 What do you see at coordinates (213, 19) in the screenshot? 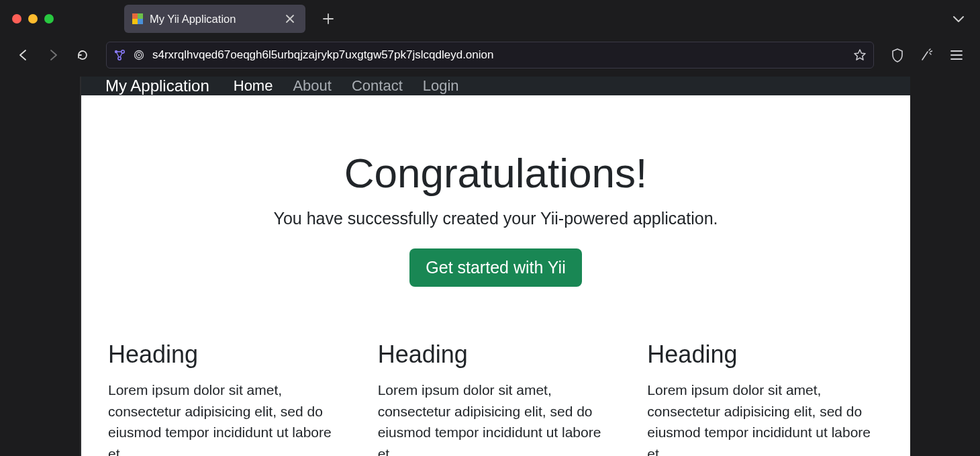
I see `tab-title: My Yii Application` at bounding box center [213, 19].